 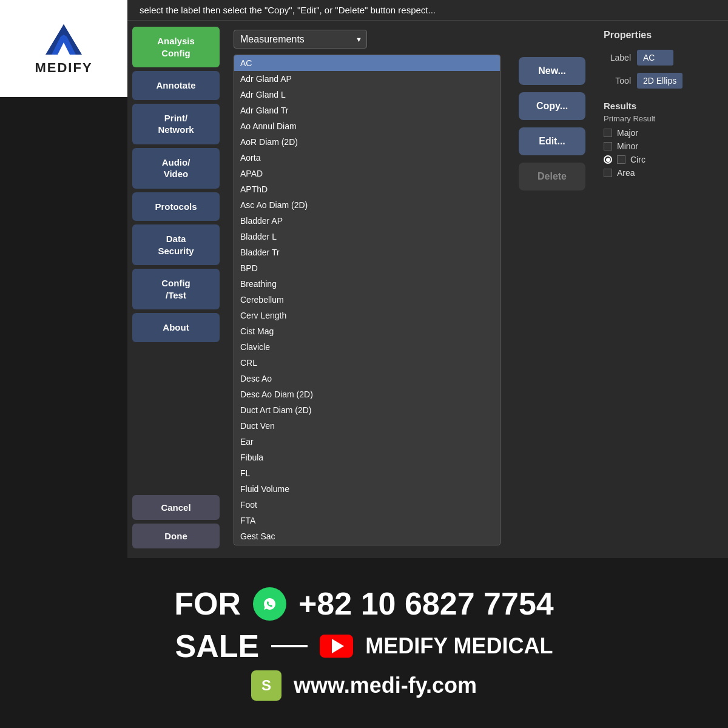 What do you see at coordinates (207, 604) in the screenshot?
I see `for-text: FOR` at bounding box center [207, 604].